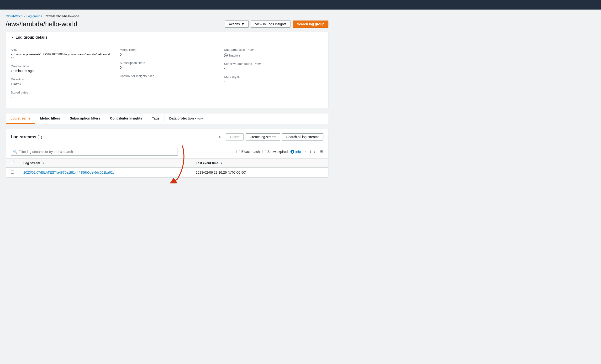  Describe the element at coordinates (60, 69) in the screenshot. I see `creation-time-item: Creation time 18 minutes ago` at that location.